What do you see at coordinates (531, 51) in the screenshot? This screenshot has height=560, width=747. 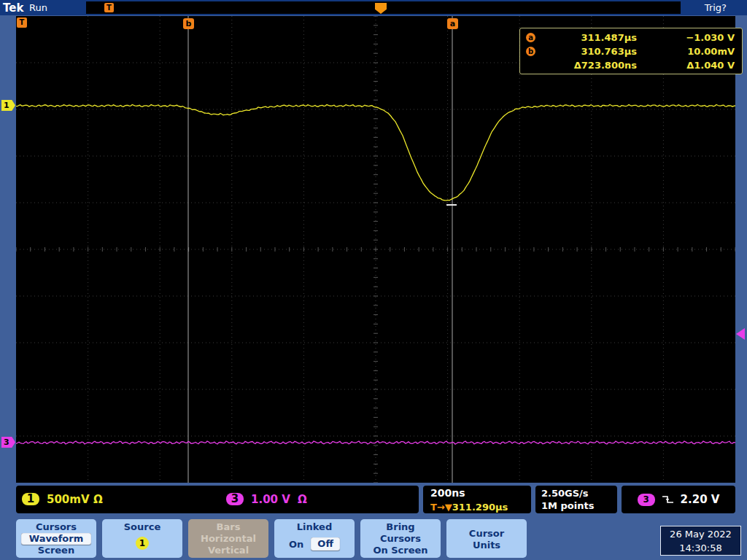 I see `cursor-b-badge: b` at bounding box center [531, 51].